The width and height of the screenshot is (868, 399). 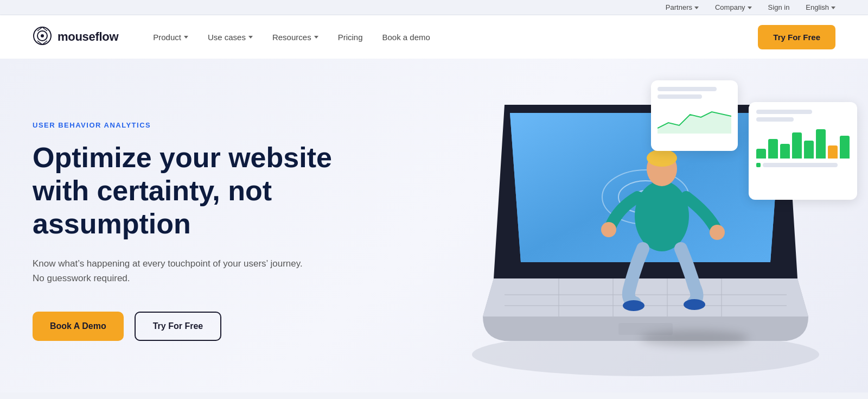 I want to click on nav-use-cases-chevron, so click(x=251, y=37).